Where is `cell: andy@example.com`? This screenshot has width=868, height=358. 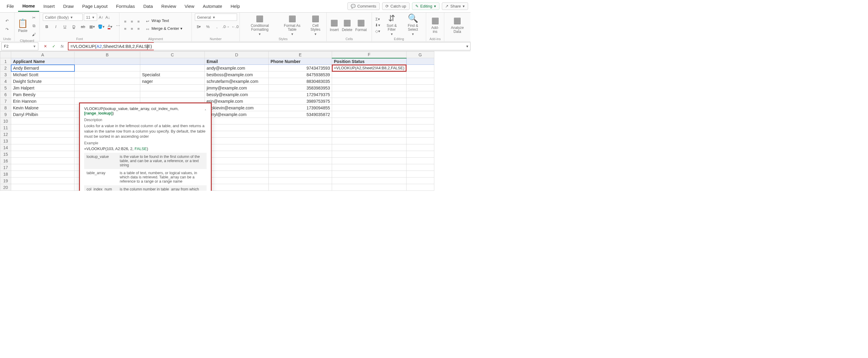
cell: andy@example.com is located at coordinates (237, 68).